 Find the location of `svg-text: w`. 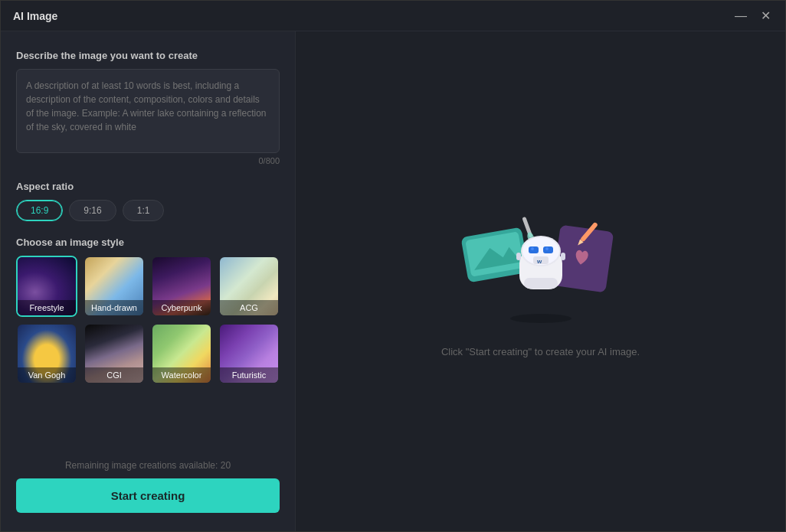

svg-text: w is located at coordinates (539, 262).